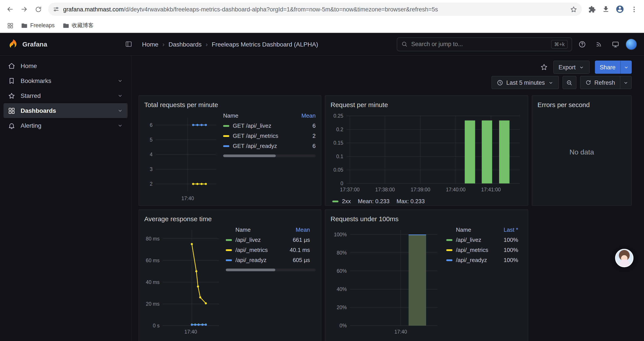 Image resolution: width=644 pixels, height=341 pixels. I want to click on forward-button, so click(24, 9).